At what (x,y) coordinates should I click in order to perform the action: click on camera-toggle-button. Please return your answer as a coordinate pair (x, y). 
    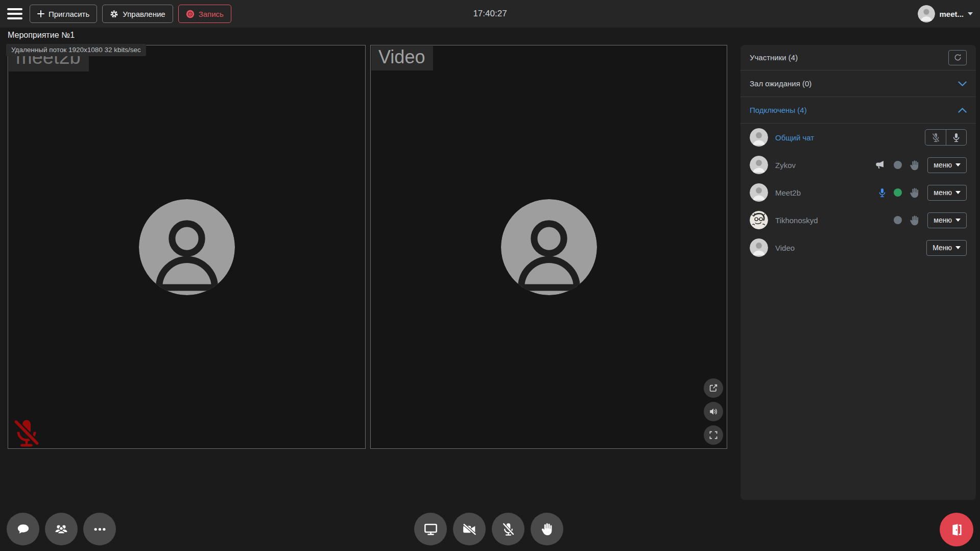
    Looking at the image, I should click on (469, 529).